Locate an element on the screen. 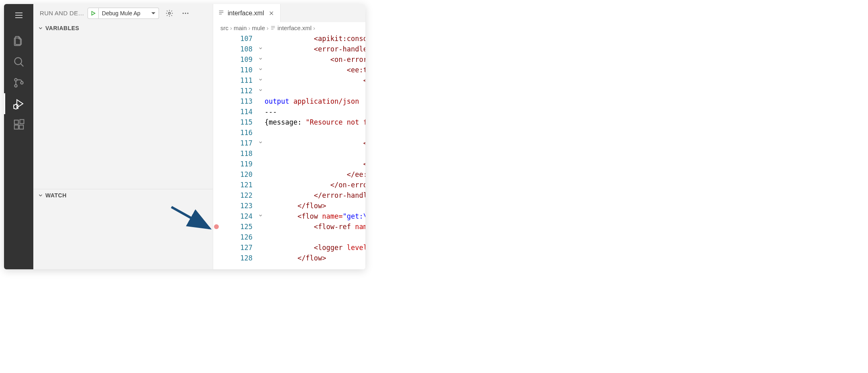 The image size is (868, 373). variables-label: VARIABLES is located at coordinates (62, 28).